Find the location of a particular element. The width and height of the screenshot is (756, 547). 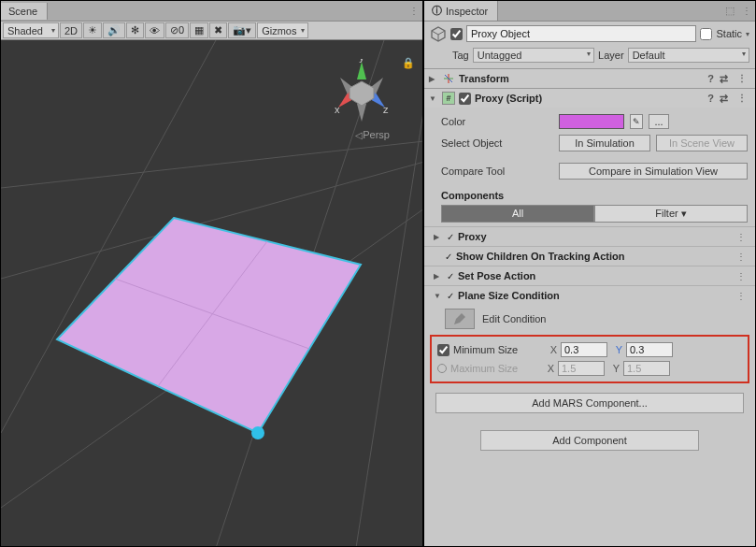

compare-button: Compare in Simulation View is located at coordinates (653, 171).